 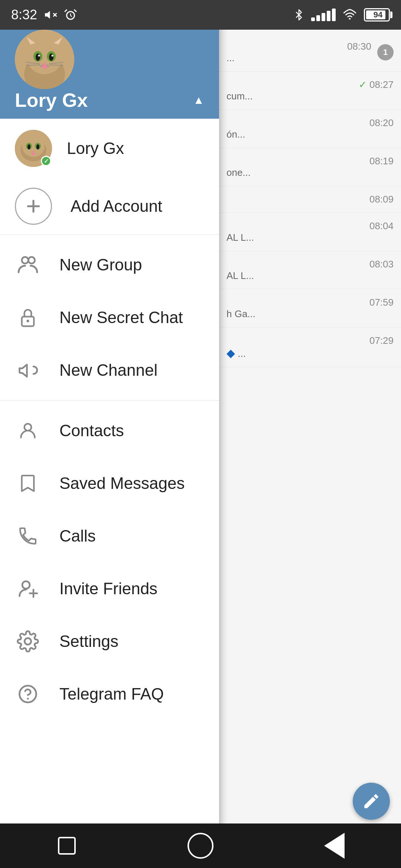 What do you see at coordinates (110, 431) in the screenshot?
I see `contacts-item: Contacts` at bounding box center [110, 431].